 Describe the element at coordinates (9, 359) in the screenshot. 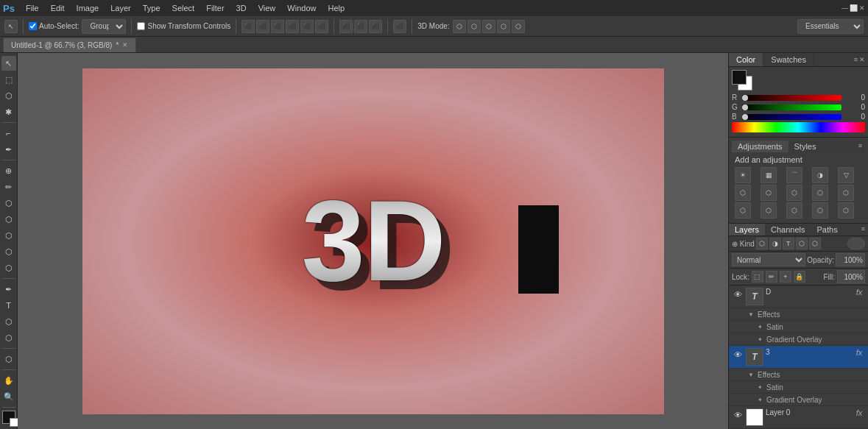

I see `tool-3d: ⬡` at that location.